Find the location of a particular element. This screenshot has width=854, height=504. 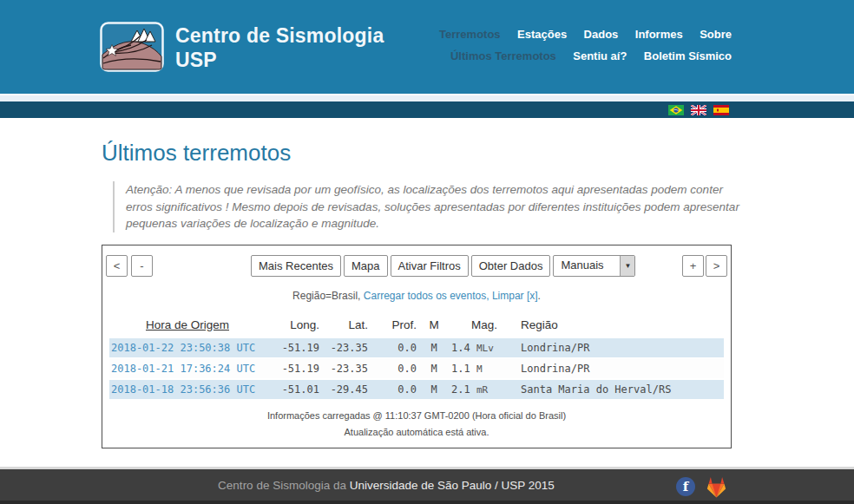

filter-suffix: . is located at coordinates (540, 296).